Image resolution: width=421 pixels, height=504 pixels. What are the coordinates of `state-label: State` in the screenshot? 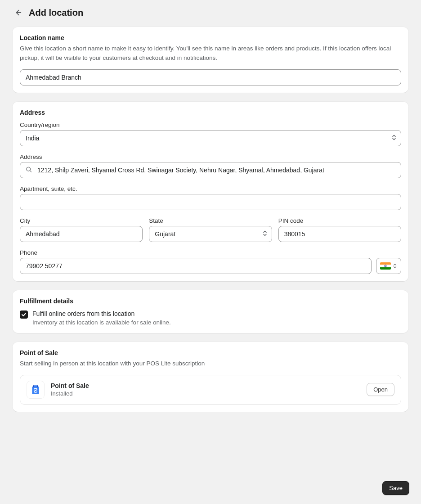 It's located at (210, 220).